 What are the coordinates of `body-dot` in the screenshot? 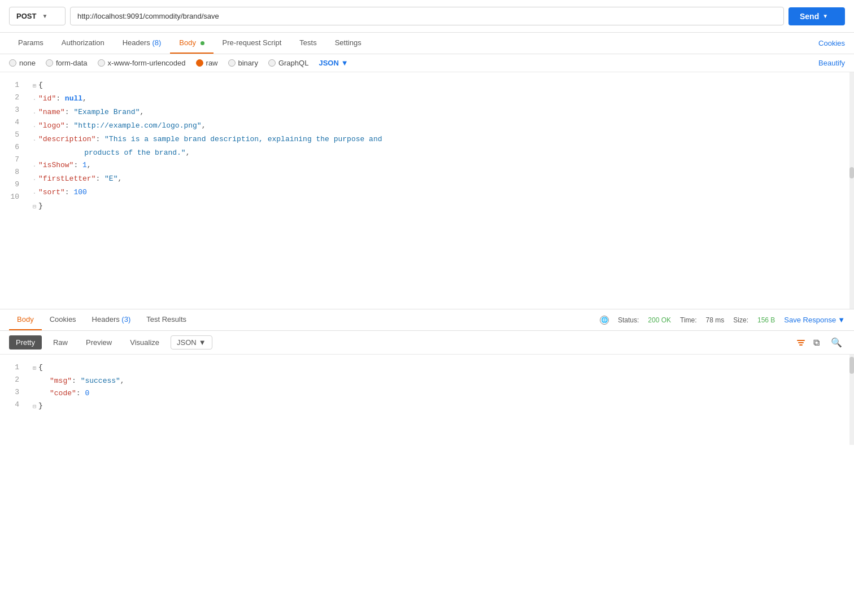 It's located at (202, 43).